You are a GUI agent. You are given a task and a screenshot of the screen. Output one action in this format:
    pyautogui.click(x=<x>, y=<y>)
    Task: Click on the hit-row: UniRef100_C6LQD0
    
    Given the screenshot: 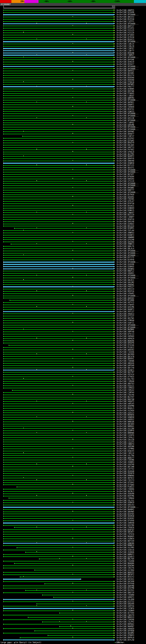 What is the action you would take?
    pyautogui.click(x=73, y=600)
    